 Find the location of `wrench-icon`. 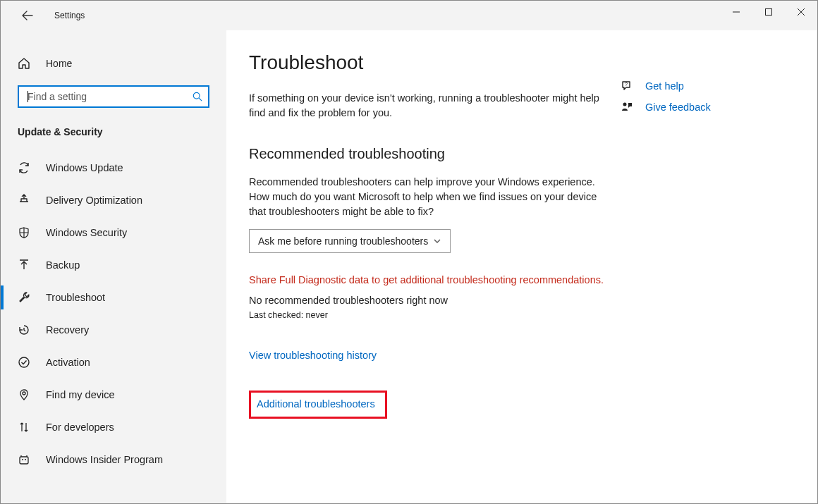

wrench-icon is located at coordinates (24, 297).